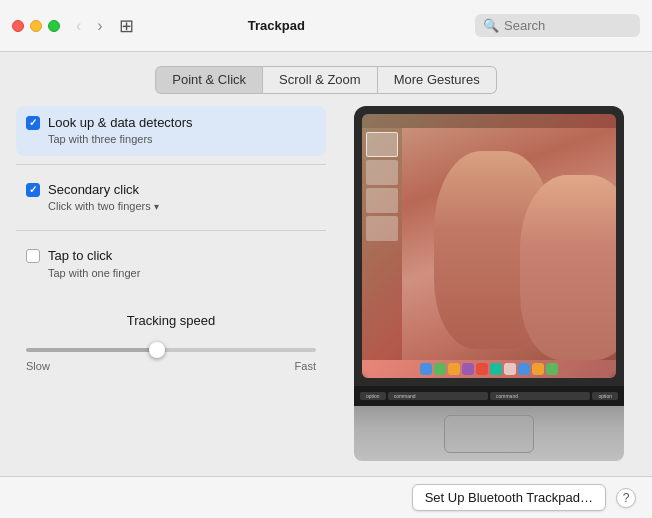 The image size is (652, 518). What do you see at coordinates (568, 268) in the screenshot?
I see `face-right` at bounding box center [568, 268].